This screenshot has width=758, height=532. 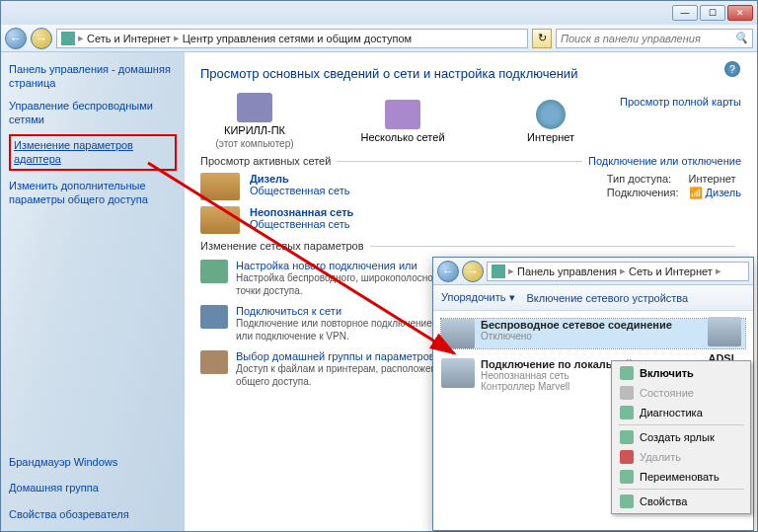 I want to click on ctx-rename: Переименовать, so click(x=681, y=477).